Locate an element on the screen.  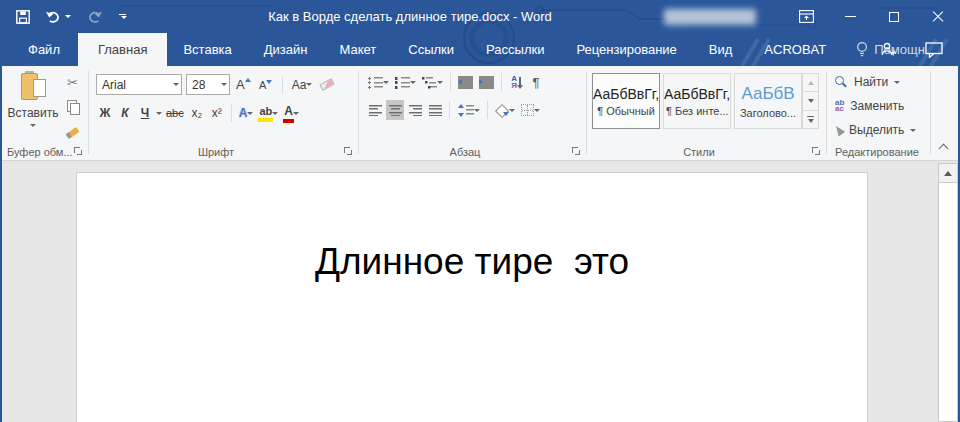
share-person-icon is located at coordinates (888, 50).